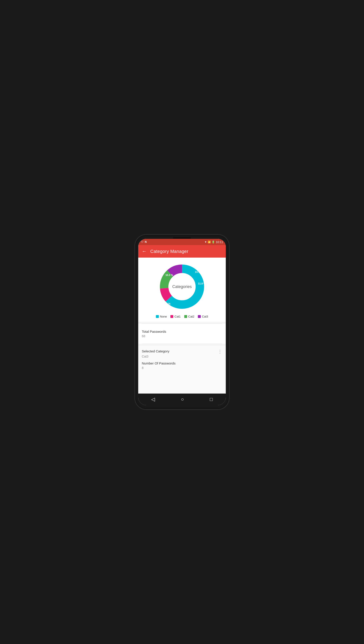 The height and width of the screenshot is (644, 364). Describe the element at coordinates (146, 242) in the screenshot. I see `n-icon: N` at that location.